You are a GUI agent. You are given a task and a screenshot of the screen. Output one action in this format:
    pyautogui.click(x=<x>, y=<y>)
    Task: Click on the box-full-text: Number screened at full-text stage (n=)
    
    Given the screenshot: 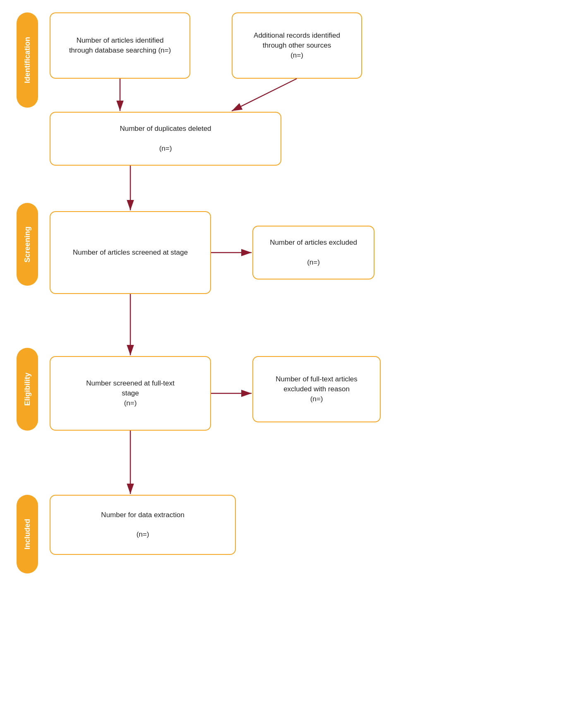 What is the action you would take?
    pyautogui.click(x=130, y=393)
    